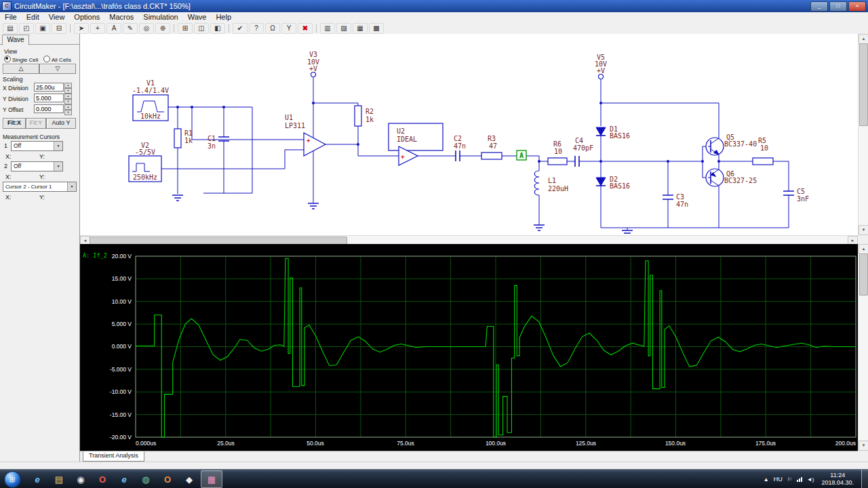 Image resolution: width=868 pixels, height=488 pixels. What do you see at coordinates (201, 28) in the screenshot?
I see `split-horizontal-button: ◫` at bounding box center [201, 28].